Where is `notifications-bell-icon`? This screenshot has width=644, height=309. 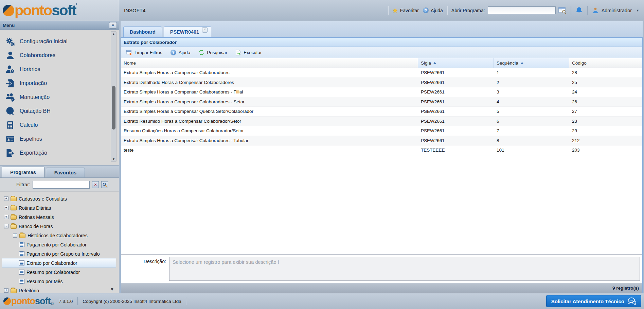 notifications-bell-icon is located at coordinates (579, 11).